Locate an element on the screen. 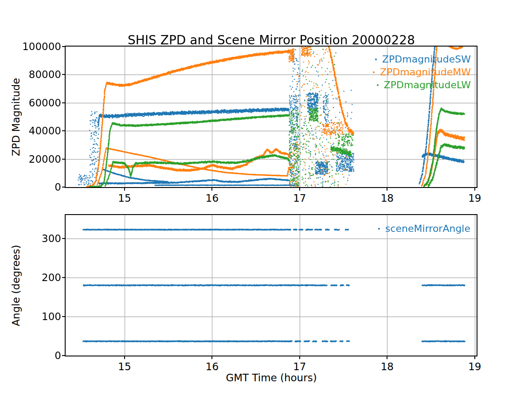  legend-marker-scene-mirror-icon is located at coordinates (379, 229).